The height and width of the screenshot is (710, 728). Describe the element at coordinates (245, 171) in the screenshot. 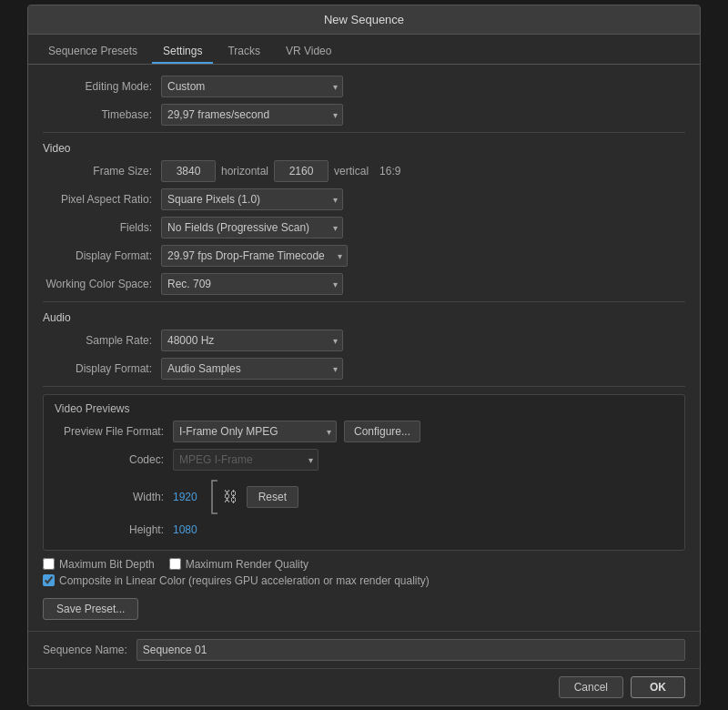

I see `horizontal-label: horizontal` at that location.